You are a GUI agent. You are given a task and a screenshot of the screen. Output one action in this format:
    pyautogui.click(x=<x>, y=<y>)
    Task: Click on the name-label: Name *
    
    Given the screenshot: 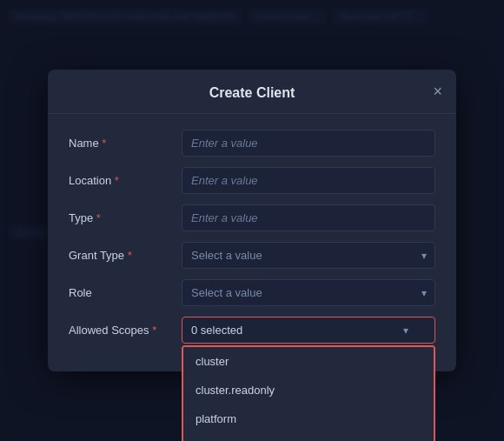 What is the action you would take?
    pyautogui.click(x=125, y=143)
    